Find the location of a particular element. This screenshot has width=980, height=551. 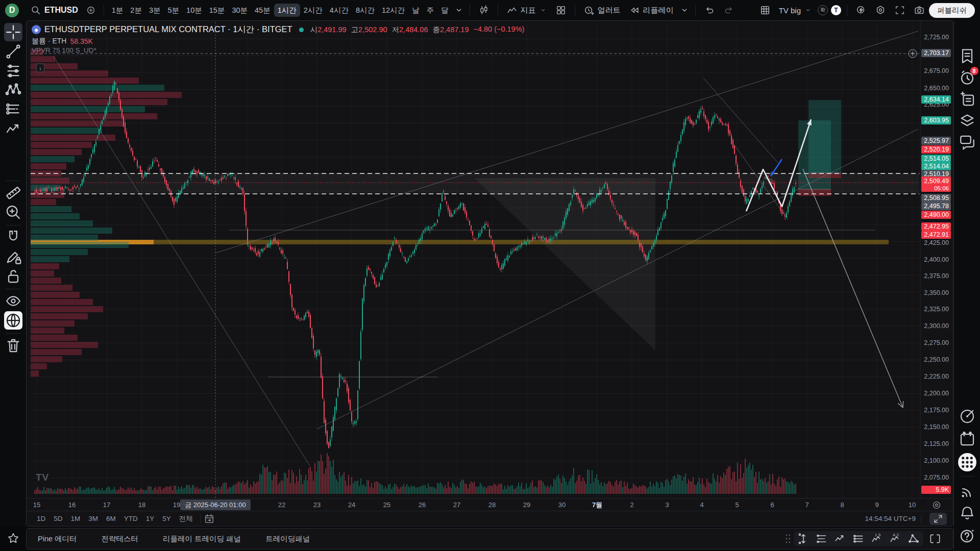

favorites-star-icon is located at coordinates (13, 538).